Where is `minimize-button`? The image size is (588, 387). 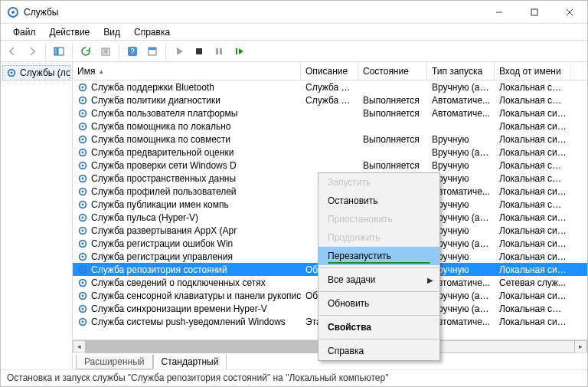 minimize-button is located at coordinates (499, 12).